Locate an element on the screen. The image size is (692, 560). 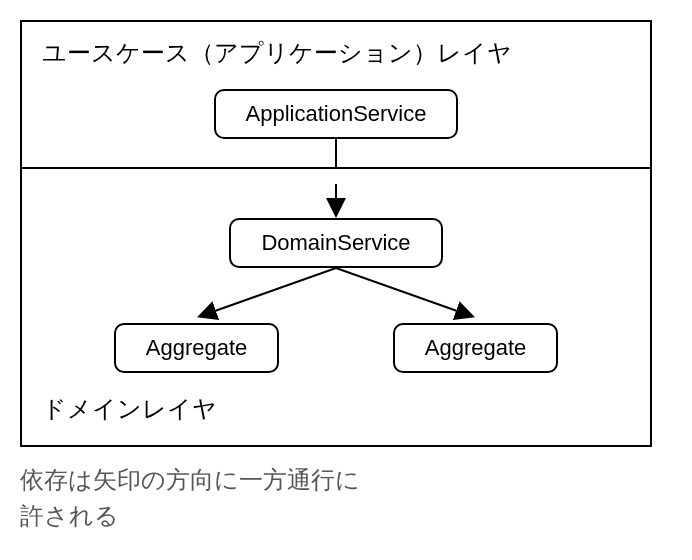
caption-line-2: 許される is located at coordinates (70, 516).